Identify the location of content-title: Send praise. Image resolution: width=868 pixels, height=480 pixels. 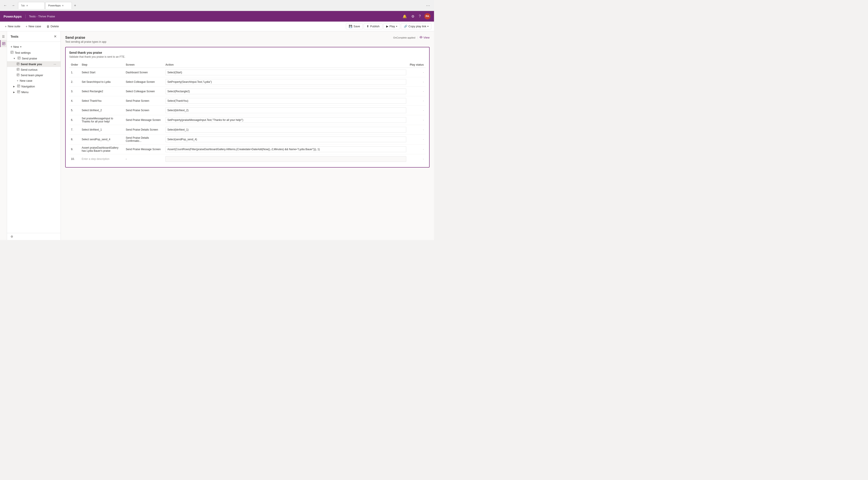
(86, 38).